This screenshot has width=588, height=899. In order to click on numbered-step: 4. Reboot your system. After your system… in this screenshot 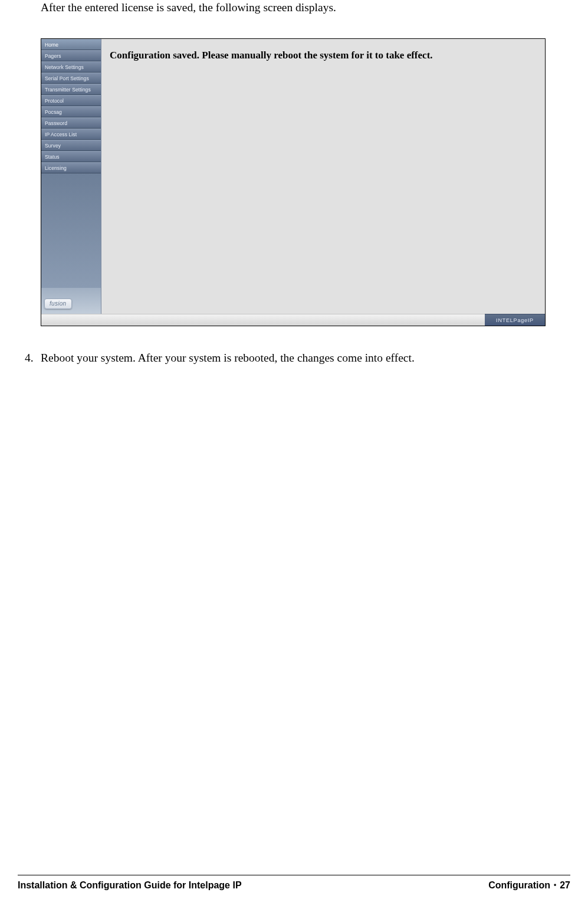, I will do `click(289, 358)`.